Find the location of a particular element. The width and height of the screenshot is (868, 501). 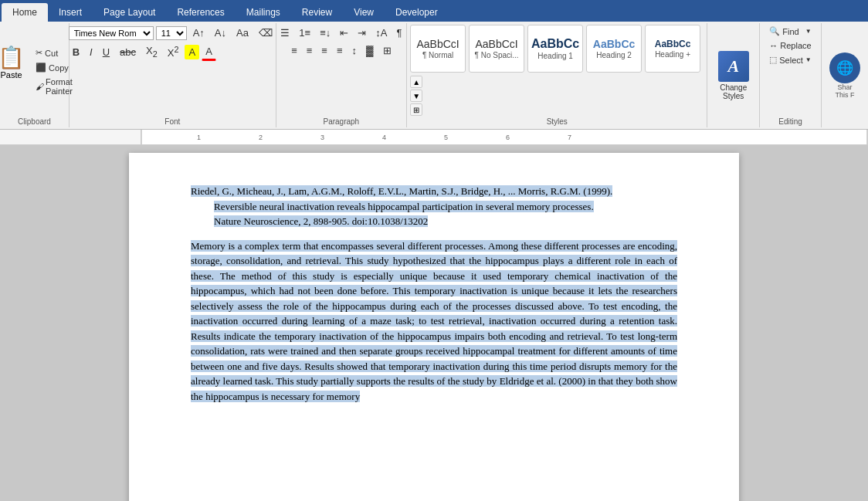

ruler-svg: 1 2 3 4 5 6 7 is located at coordinates (504, 137).